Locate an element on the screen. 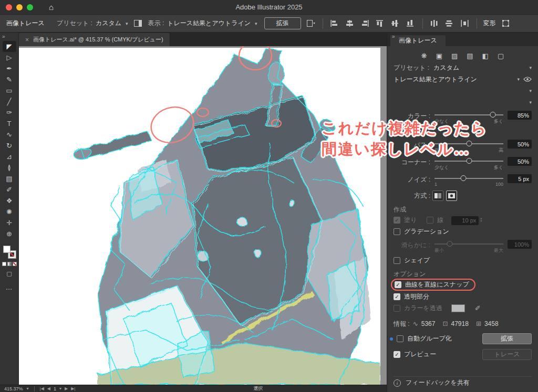 The height and width of the screenshot is (392, 538). path-slider: 低 高 is located at coordinates (469, 146).